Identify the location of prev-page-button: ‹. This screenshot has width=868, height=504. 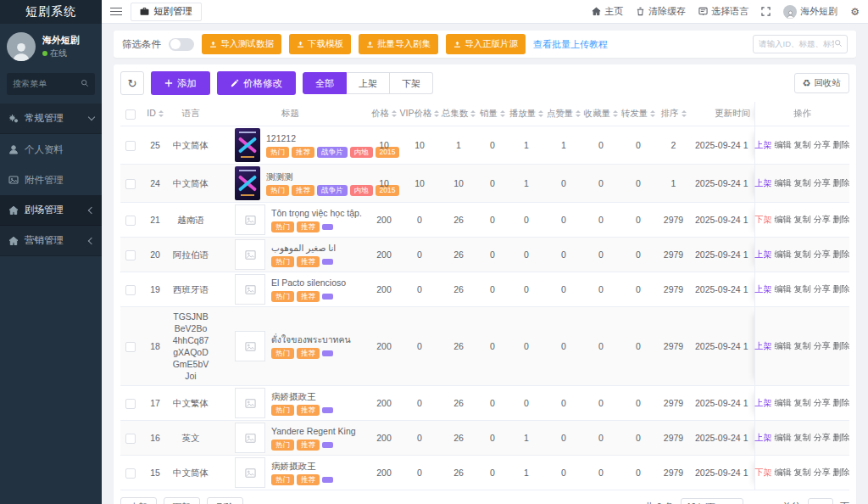
(752, 502).